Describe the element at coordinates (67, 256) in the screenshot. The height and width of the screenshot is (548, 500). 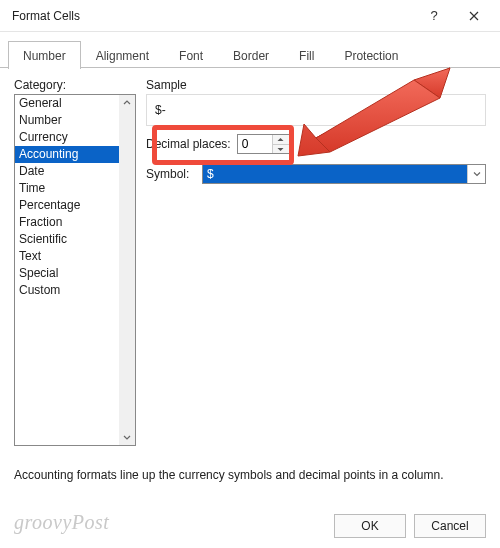
I see `list-item: Text` at that location.